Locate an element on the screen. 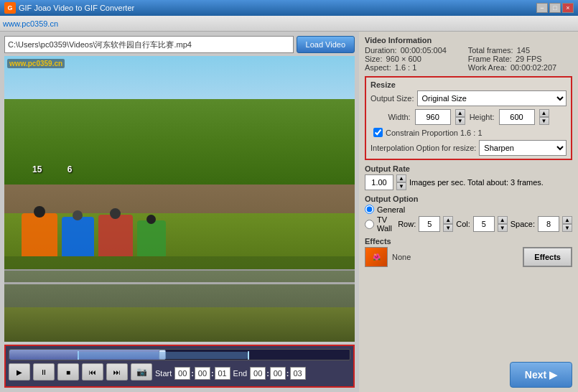 This screenshot has height=392, width=578. duration-value: 00:00:05:004 is located at coordinates (424, 50).